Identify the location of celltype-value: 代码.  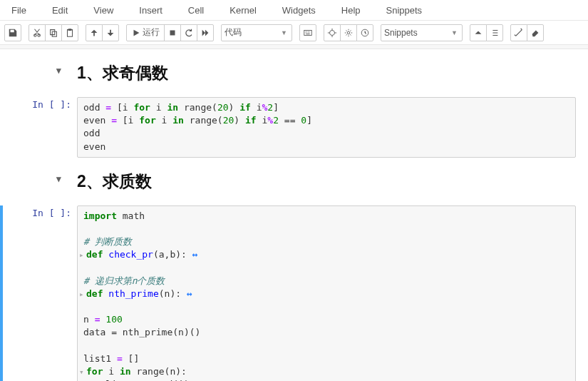
(233, 33).